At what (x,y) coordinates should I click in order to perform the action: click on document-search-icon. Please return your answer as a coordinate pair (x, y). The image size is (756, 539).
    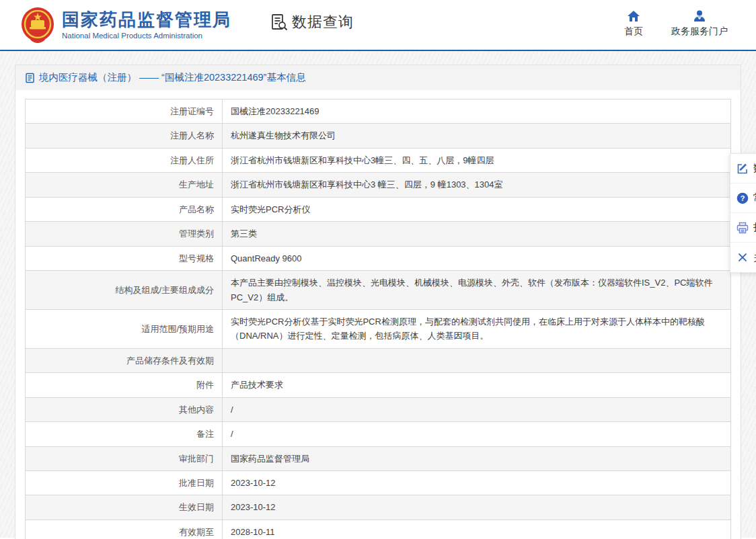
    Looking at the image, I should click on (280, 23).